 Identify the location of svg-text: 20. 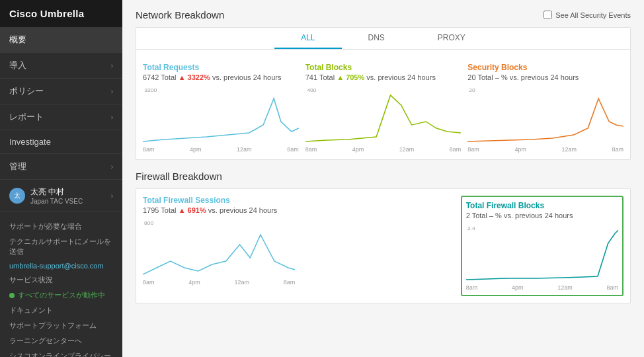
(472, 90).